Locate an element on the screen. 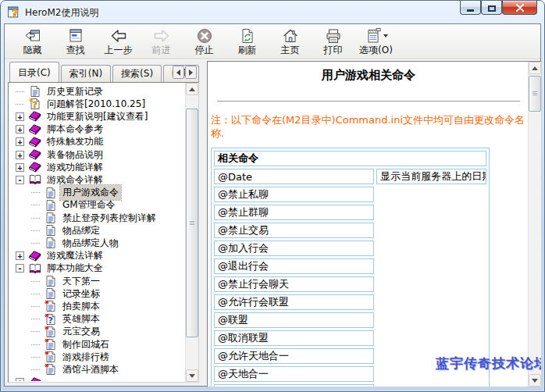  toolbar-hide-button: 隐藏 is located at coordinates (33, 41).